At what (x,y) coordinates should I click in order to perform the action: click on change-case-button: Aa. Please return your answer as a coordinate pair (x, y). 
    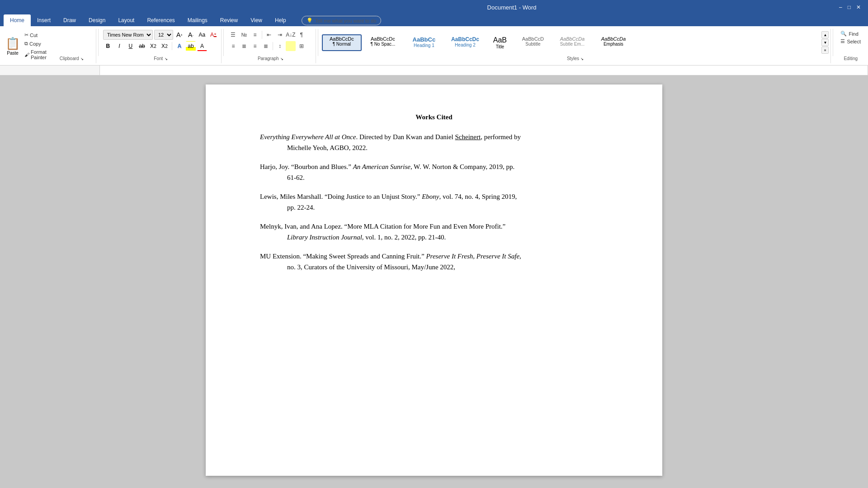
    Looking at the image, I should click on (202, 35).